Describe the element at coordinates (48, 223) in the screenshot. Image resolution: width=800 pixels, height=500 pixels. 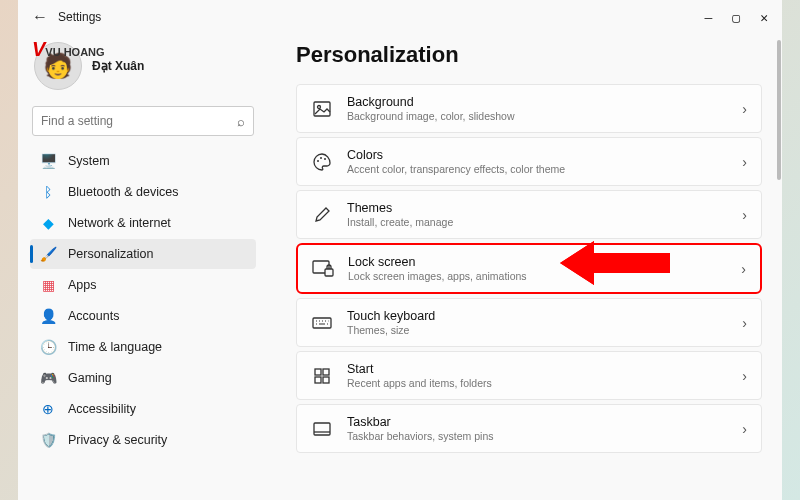
I see `nav-icon: ◆` at that location.